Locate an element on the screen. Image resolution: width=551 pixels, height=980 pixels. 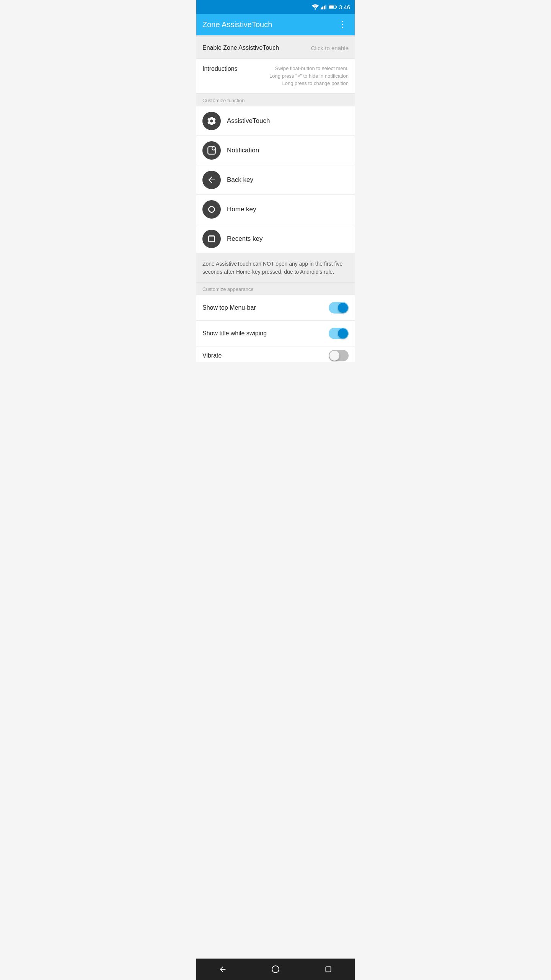
status-time: 3:46 is located at coordinates (344, 7).